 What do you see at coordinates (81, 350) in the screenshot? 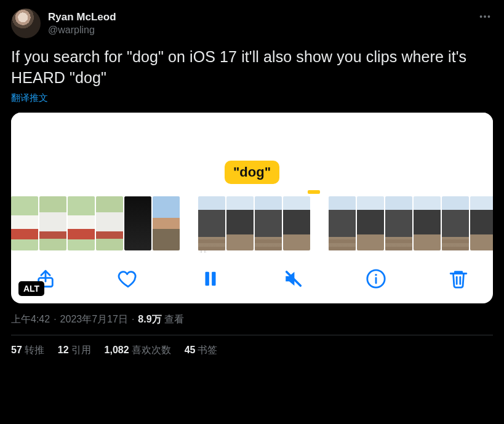
I see `quotes-label: 引用` at bounding box center [81, 350].